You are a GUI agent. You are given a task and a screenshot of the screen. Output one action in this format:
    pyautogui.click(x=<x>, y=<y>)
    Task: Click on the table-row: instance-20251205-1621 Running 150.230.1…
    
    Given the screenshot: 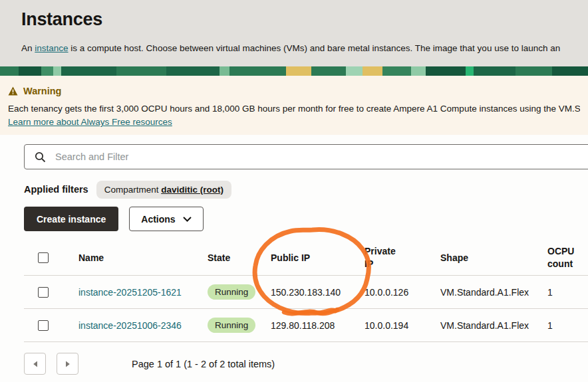 What is the action you would take?
    pyautogui.click(x=306, y=292)
    